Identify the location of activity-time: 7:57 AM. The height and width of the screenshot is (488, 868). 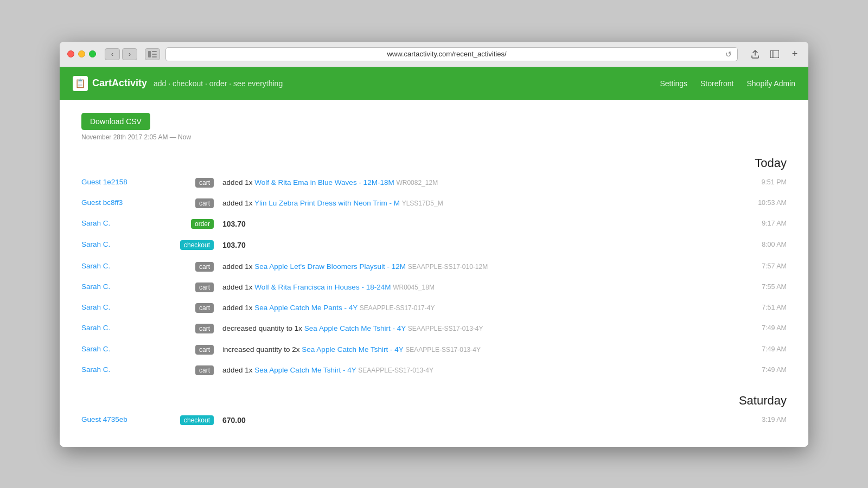
(762, 266).